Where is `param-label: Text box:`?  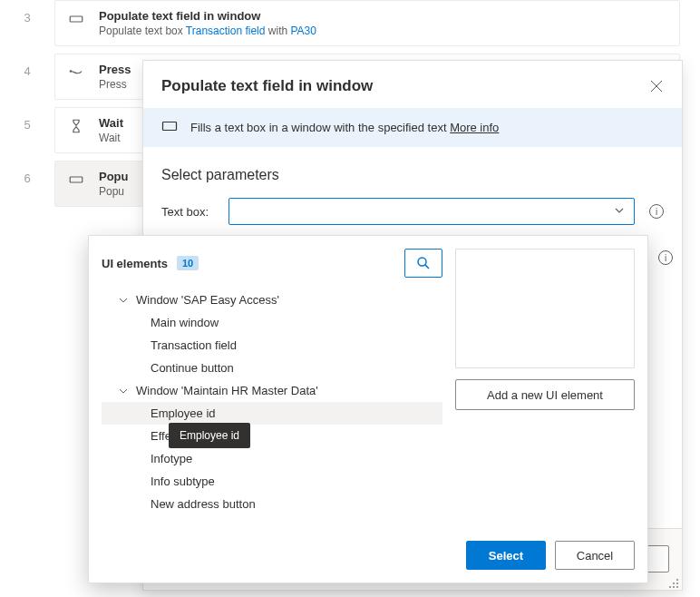 param-label: Text box: is located at coordinates (188, 212).